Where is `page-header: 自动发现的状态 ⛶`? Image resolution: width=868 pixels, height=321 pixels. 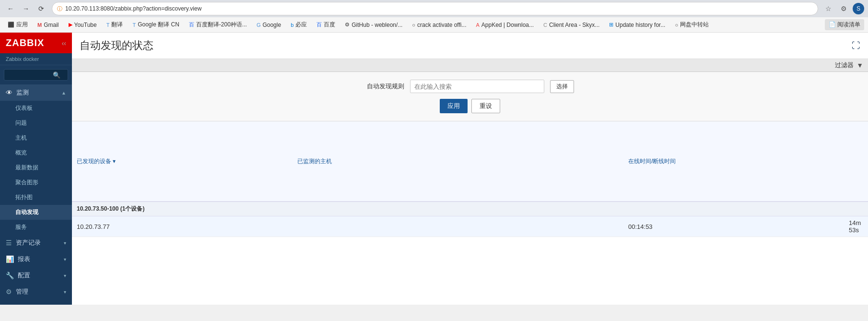 page-header: 自动发现的状态 ⛶ is located at coordinates (470, 46).